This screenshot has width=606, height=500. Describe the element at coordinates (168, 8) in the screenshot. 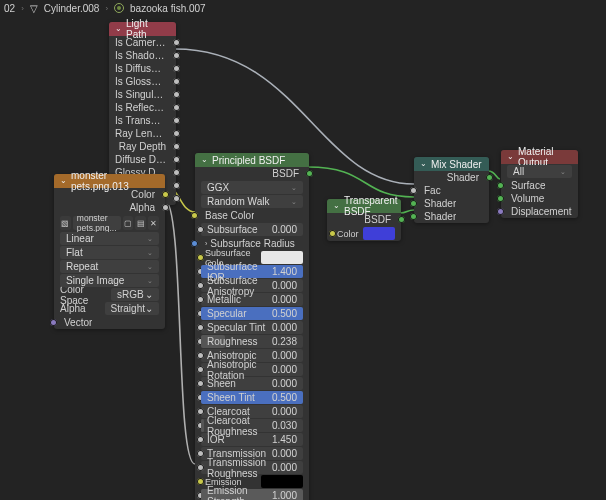

I see `breadcrumb-level-3: bazooka fish.007` at that location.